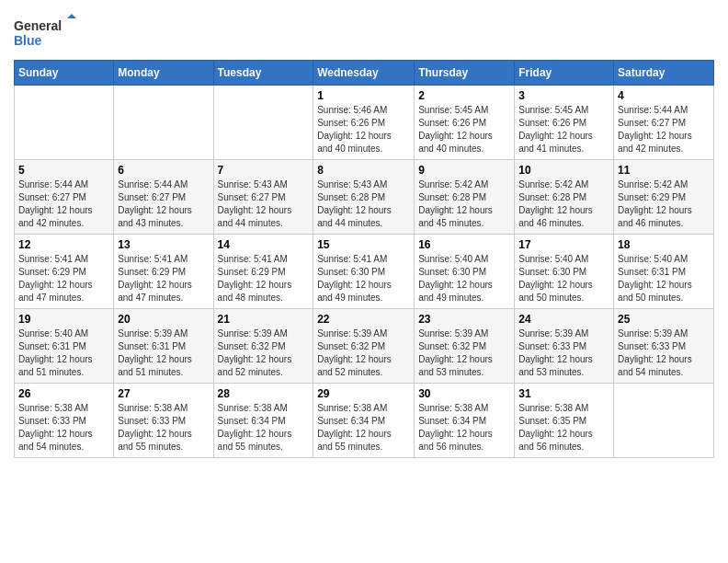 This screenshot has height=563, width=728. What do you see at coordinates (263, 272) in the screenshot?
I see `day-cell: 14Sunrise: 5:41 AM Sunset: 6:29 PM Dayli…` at bounding box center [263, 272].